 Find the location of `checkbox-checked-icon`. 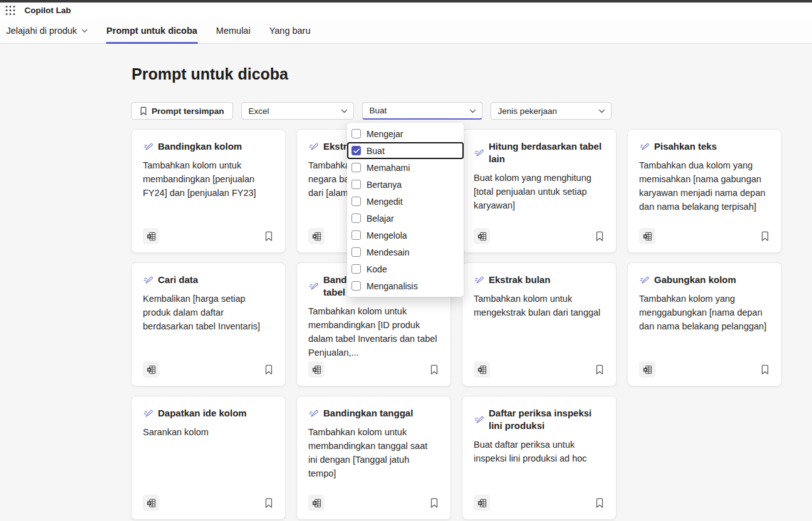

checkbox-checked-icon is located at coordinates (356, 150).